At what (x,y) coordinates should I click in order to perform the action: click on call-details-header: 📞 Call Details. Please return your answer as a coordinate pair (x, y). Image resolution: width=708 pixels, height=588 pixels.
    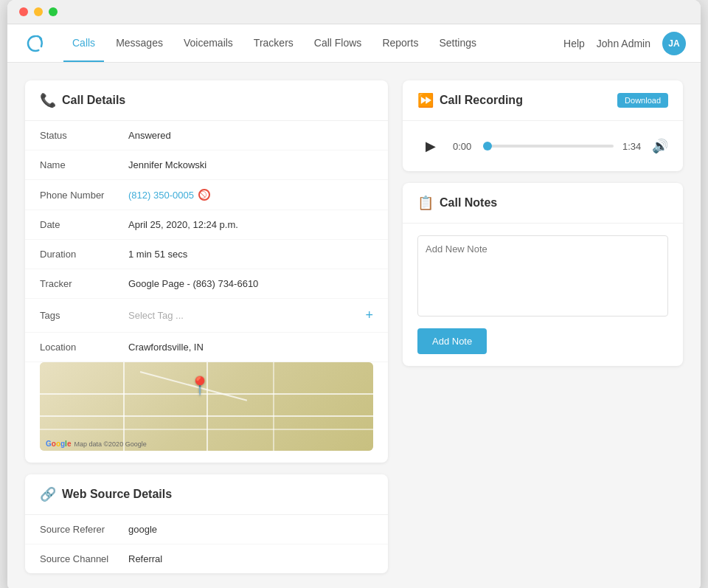
    Looking at the image, I should click on (206, 100).